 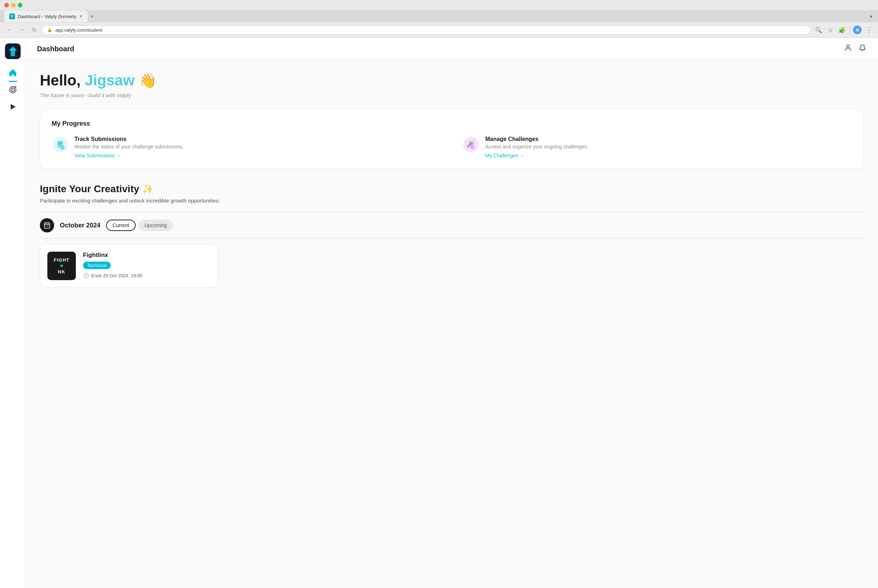 What do you see at coordinates (855, 49) in the screenshot?
I see `top-bar-actions` at bounding box center [855, 49].